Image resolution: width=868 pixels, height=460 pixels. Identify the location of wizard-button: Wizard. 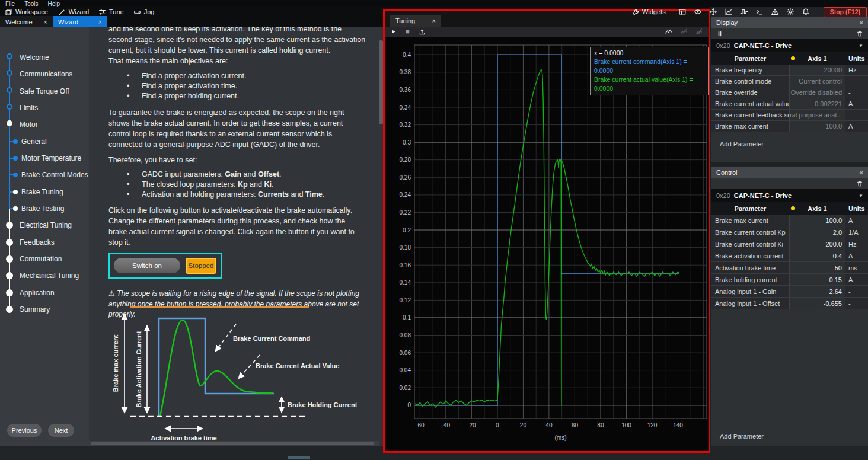
(74, 12).